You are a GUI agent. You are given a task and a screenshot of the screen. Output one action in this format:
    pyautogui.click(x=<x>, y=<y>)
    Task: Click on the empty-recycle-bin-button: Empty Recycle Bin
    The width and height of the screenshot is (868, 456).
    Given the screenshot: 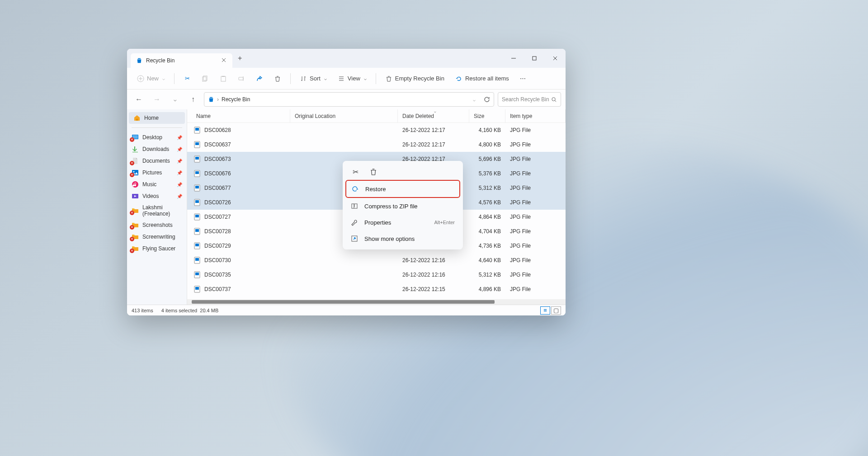 What is the action you would take?
    pyautogui.click(x=415, y=79)
    